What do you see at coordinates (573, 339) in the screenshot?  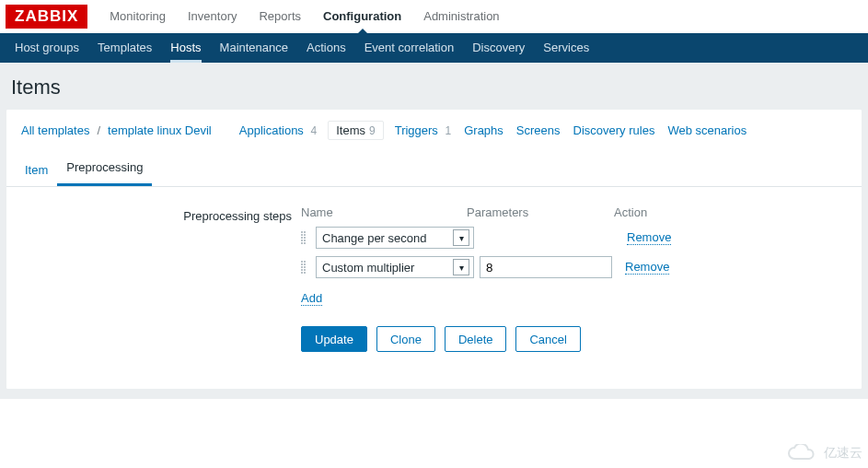 I see `button-row: Update Clone Delete Cancel` at bounding box center [573, 339].